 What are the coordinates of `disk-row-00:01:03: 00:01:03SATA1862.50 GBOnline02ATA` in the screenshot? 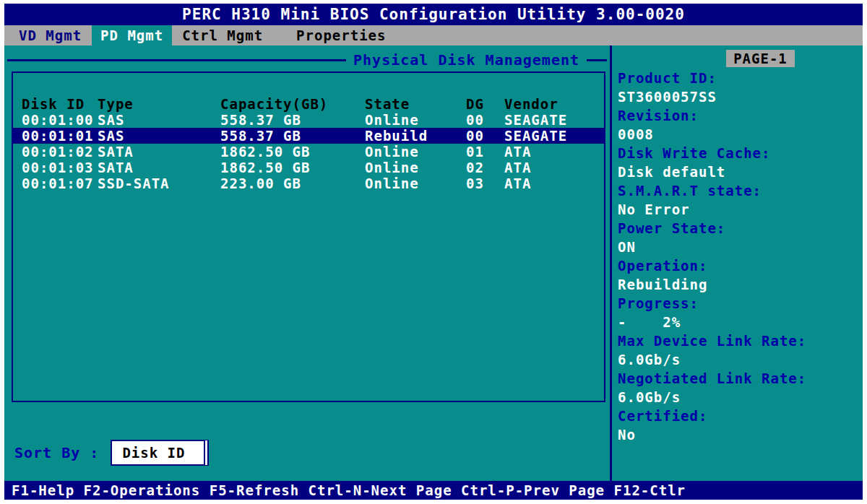 It's located at (309, 168).